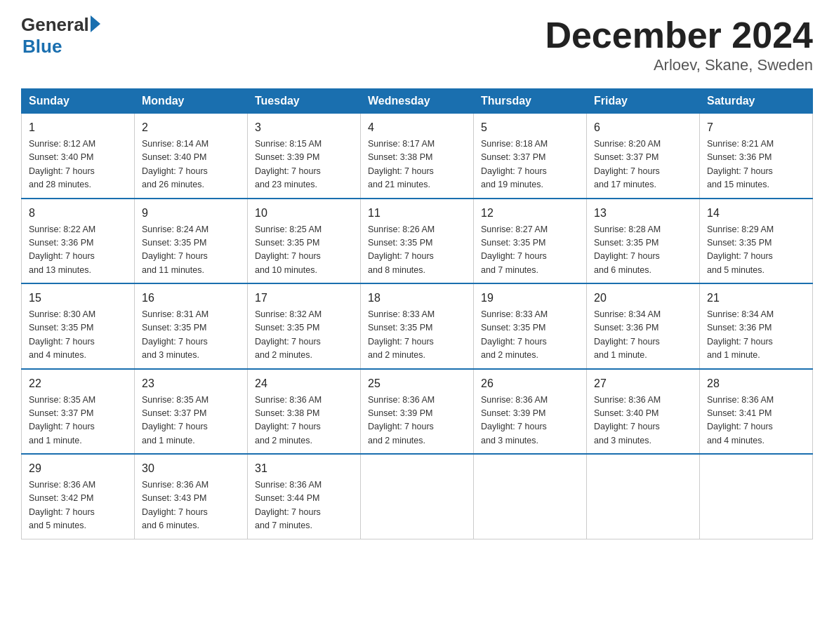 The image size is (834, 644). What do you see at coordinates (757, 326) in the screenshot?
I see `table-row: 21Sunrise: 8:34 AMSunset: 3:36 PMDayligh…` at bounding box center [757, 326].